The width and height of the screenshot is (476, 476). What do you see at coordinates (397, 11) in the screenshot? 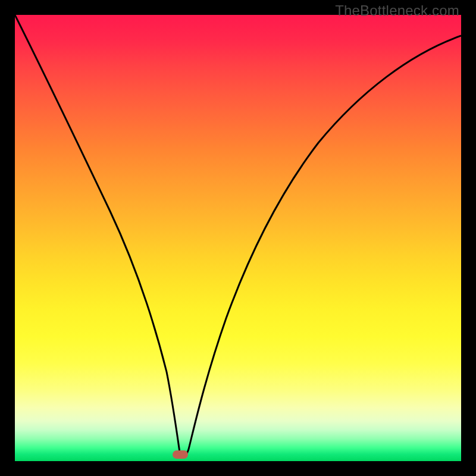
I see `watermark-text: TheBottleneck.com` at bounding box center [397, 11].